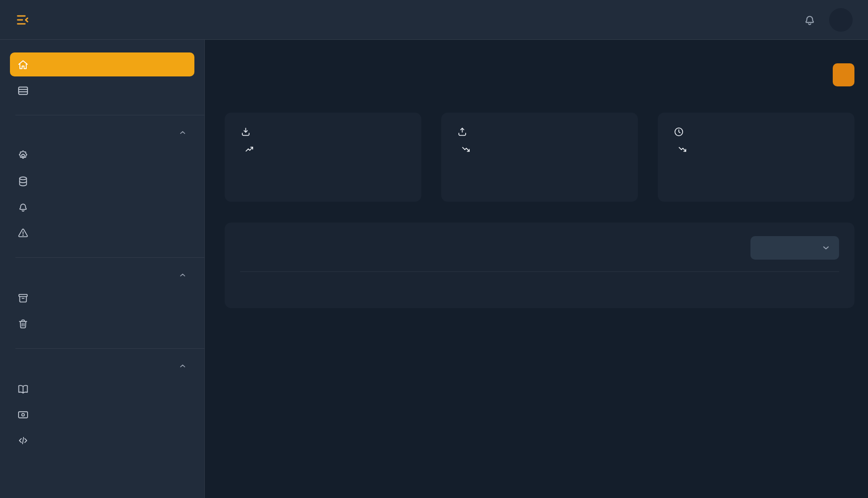 The height and width of the screenshot is (498, 868). What do you see at coordinates (795, 248) in the screenshot?
I see `time-range-select` at bounding box center [795, 248].